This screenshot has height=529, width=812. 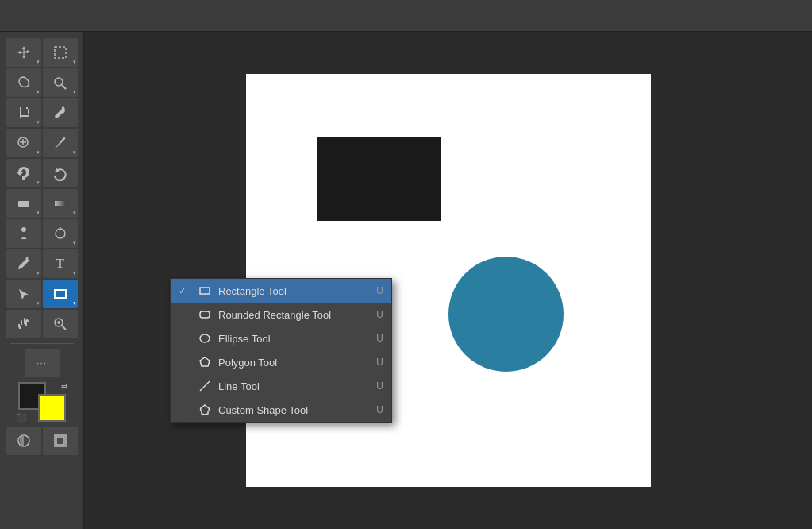 I want to click on menu-check-rectangle: ✓, so click(x=185, y=291).